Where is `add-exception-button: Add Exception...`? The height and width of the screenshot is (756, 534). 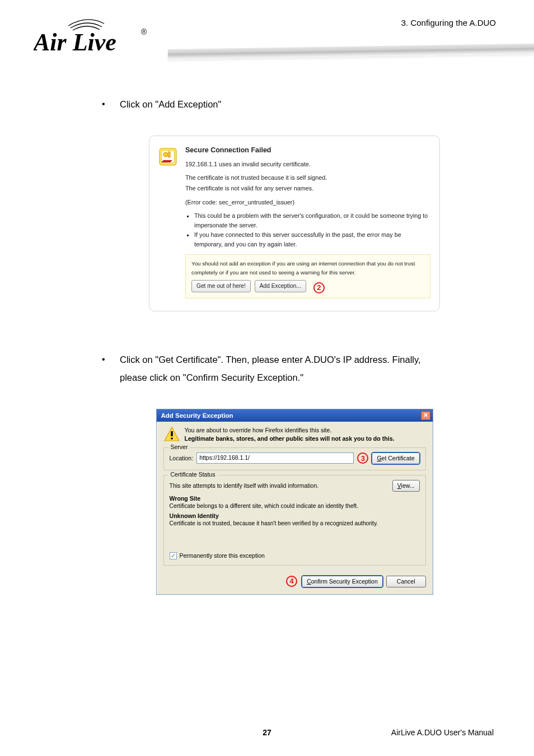
add-exception-button: Add Exception... is located at coordinates (280, 286).